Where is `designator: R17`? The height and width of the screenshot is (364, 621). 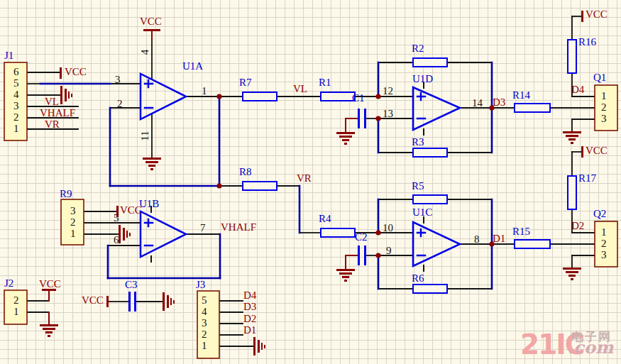
designator: R17 is located at coordinates (588, 179).